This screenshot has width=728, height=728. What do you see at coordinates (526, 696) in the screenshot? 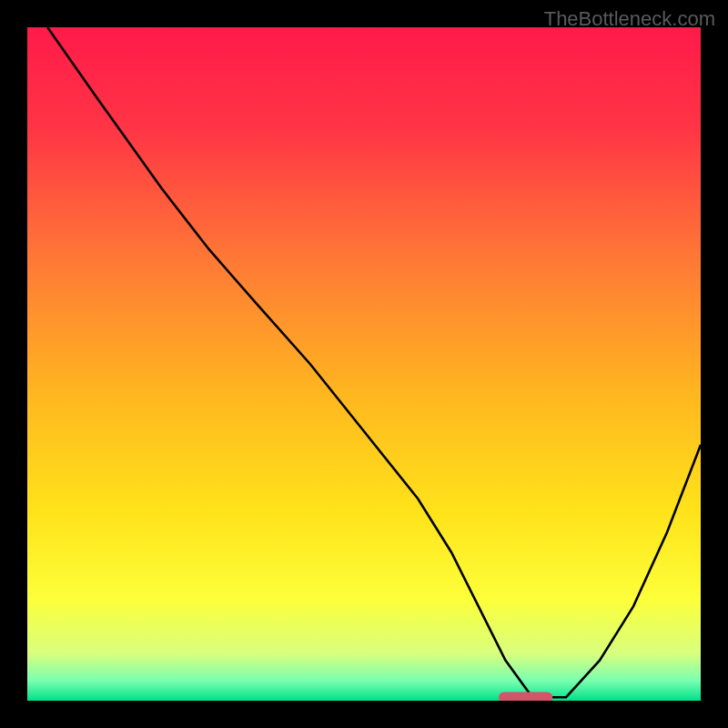
I see `optimal-range-marker` at bounding box center [526, 696].